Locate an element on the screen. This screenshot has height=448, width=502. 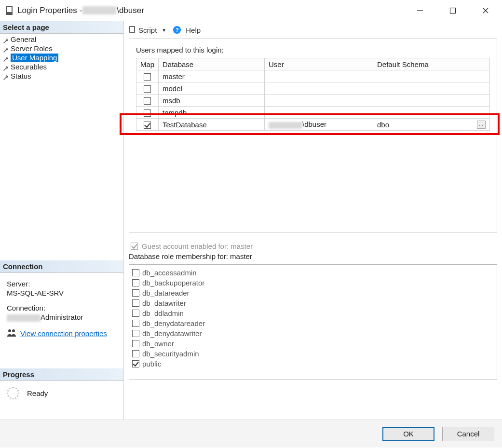
sidebar-item-label: Status is located at coordinates (21, 76).